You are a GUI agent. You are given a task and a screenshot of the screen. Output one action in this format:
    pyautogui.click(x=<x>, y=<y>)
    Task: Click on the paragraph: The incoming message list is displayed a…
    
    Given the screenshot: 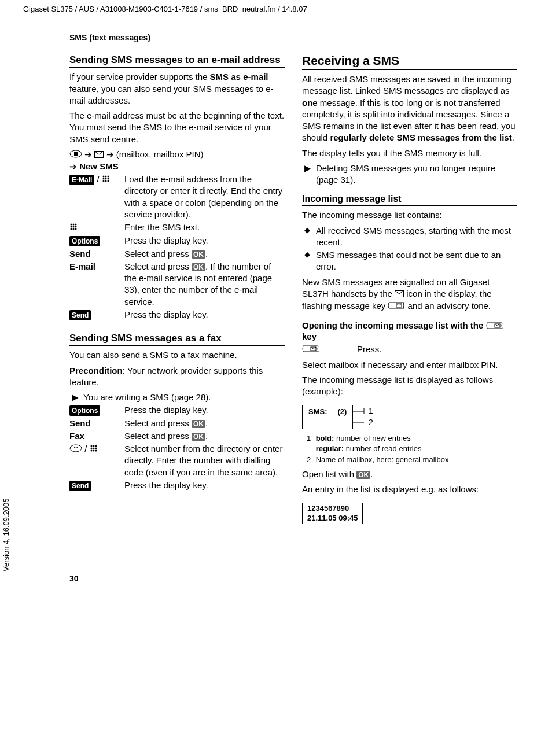 What is the action you would take?
    pyautogui.click(x=410, y=386)
    